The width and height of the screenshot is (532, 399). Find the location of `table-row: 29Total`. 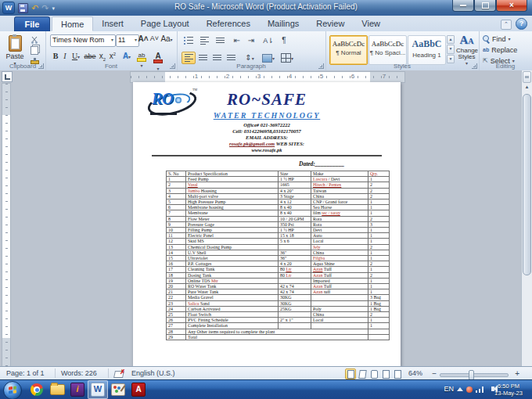

table-row: 29Total is located at coordinates (279, 336).